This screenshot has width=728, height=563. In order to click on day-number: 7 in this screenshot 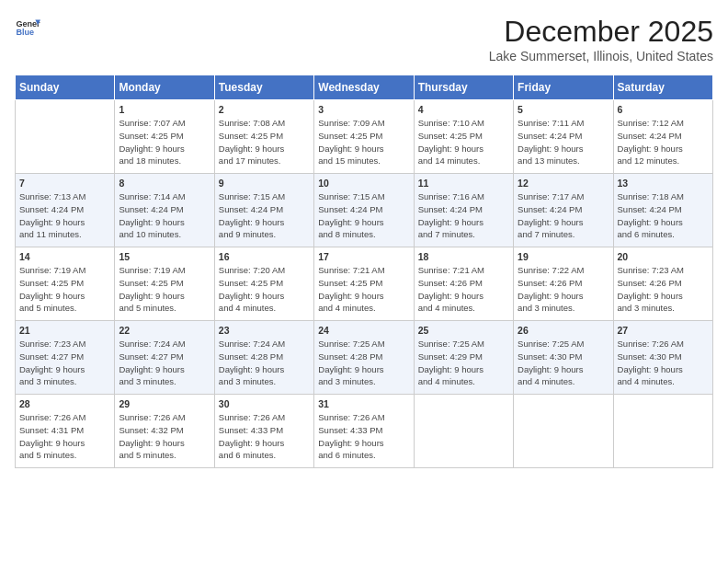, I will do `click(64, 183)`.